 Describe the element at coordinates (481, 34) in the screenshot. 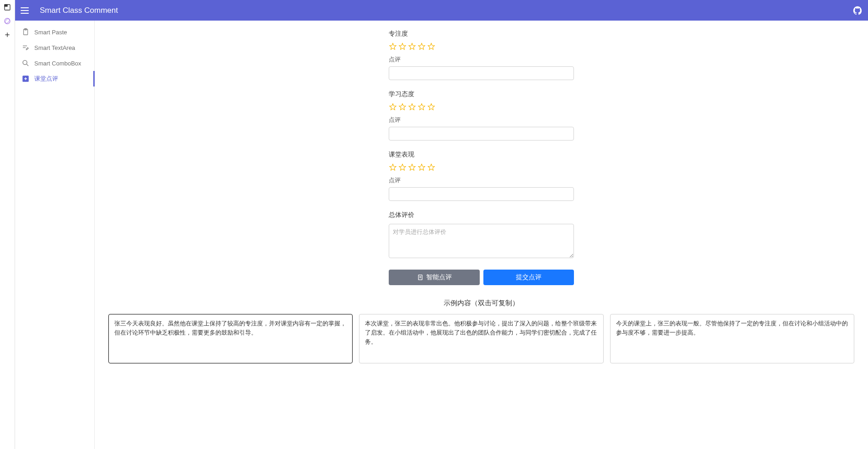

I see `section-title: 专注度` at that location.